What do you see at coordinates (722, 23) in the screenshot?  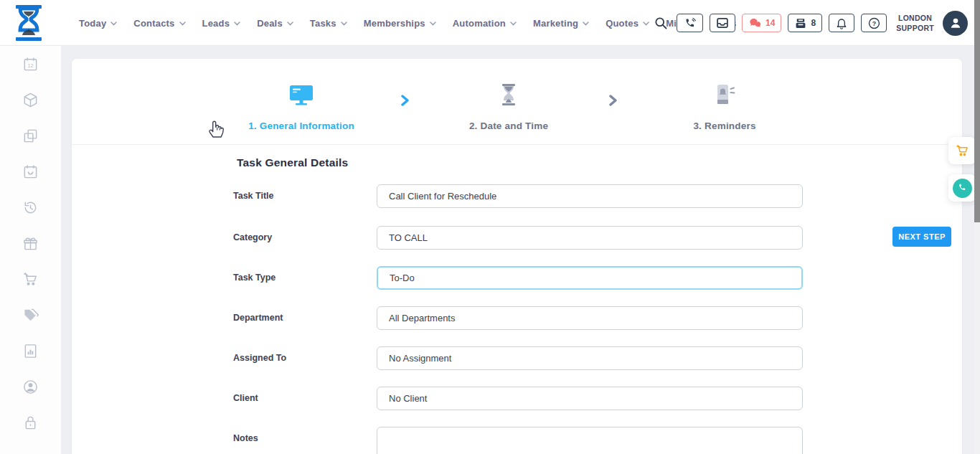 I see `inbox-button` at bounding box center [722, 23].